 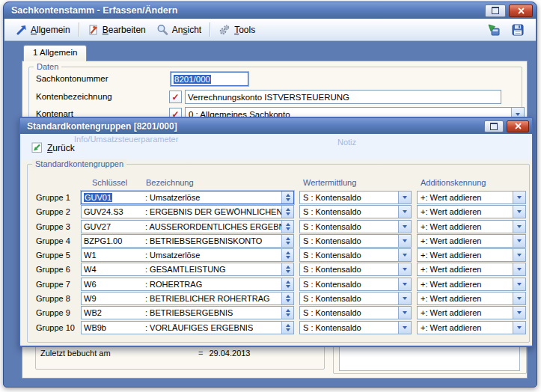 What do you see at coordinates (347, 142) in the screenshot?
I see `ghost-notiz-legend: Notiz` at bounding box center [347, 142].